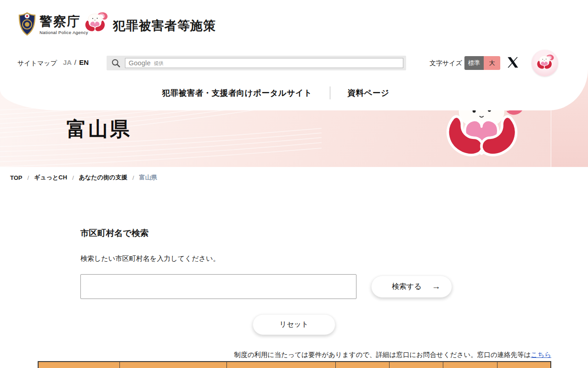 Image resolution: width=588 pixels, height=368 pixels. I want to click on npa-title: 警察庁, so click(64, 22).